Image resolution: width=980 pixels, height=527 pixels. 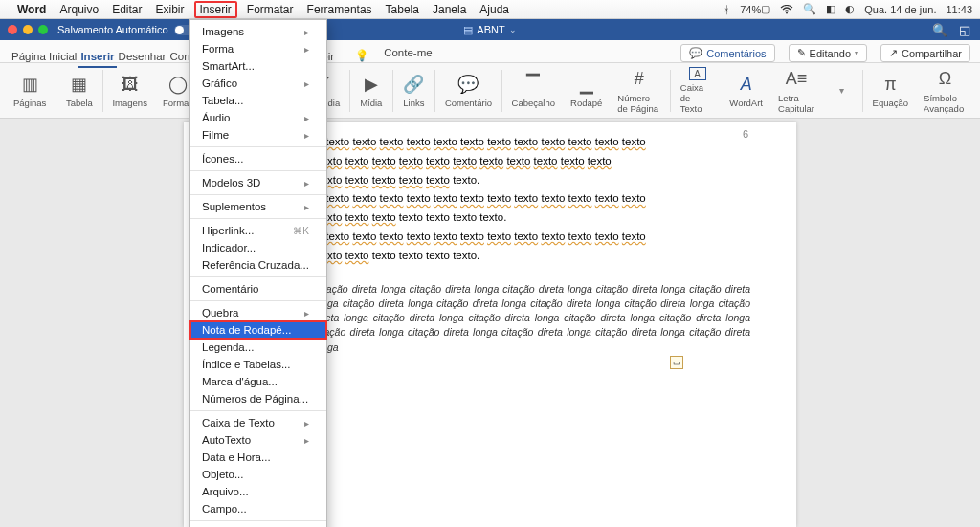 I want to click on ribbon-numero-pagina: #Número de Página, so click(x=639, y=91).